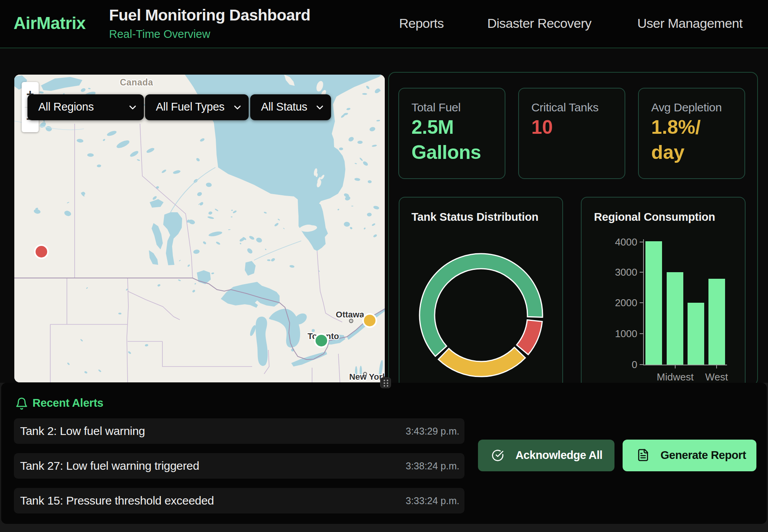 The height and width of the screenshot is (532, 768). What do you see at coordinates (350, 315) in the screenshot?
I see `svg-text: Ottawa` at bounding box center [350, 315].